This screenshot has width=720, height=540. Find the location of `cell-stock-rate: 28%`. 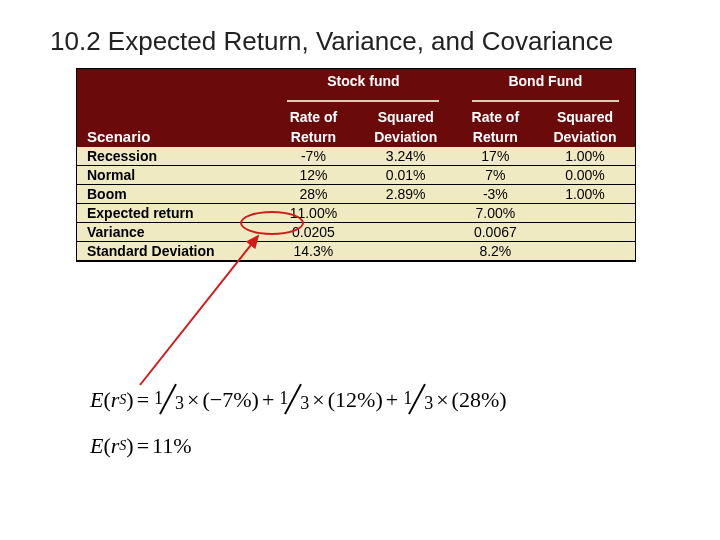

cell-stock-rate: 28% is located at coordinates (314, 194).